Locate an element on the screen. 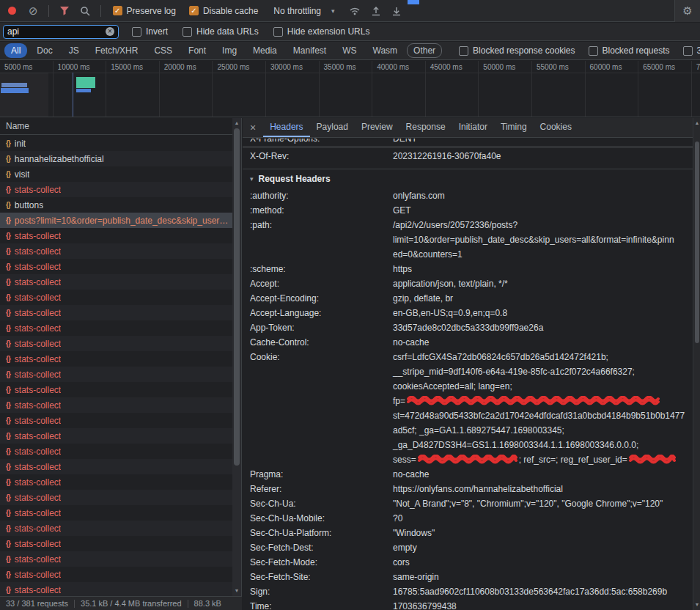 The height and width of the screenshot is (610, 700). tab-response: Response is located at coordinates (426, 128).